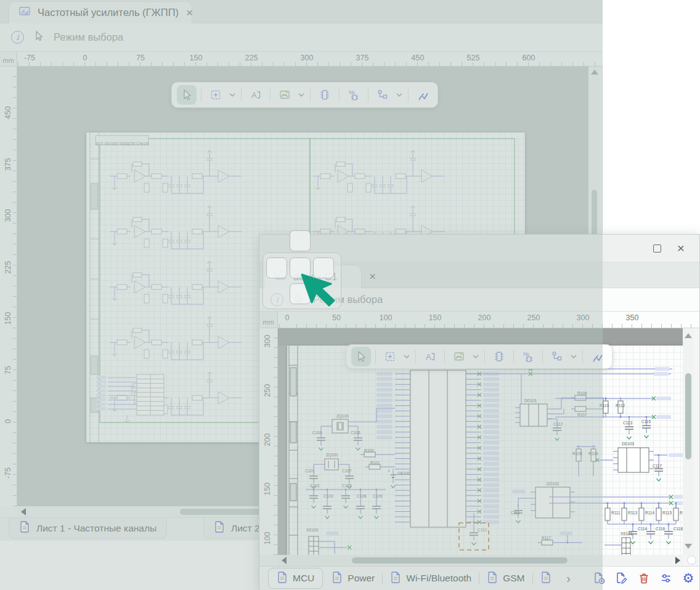 The image size is (700, 590). What do you see at coordinates (667, 512) in the screenshot?
I see `component-label: R115` at bounding box center [667, 512].